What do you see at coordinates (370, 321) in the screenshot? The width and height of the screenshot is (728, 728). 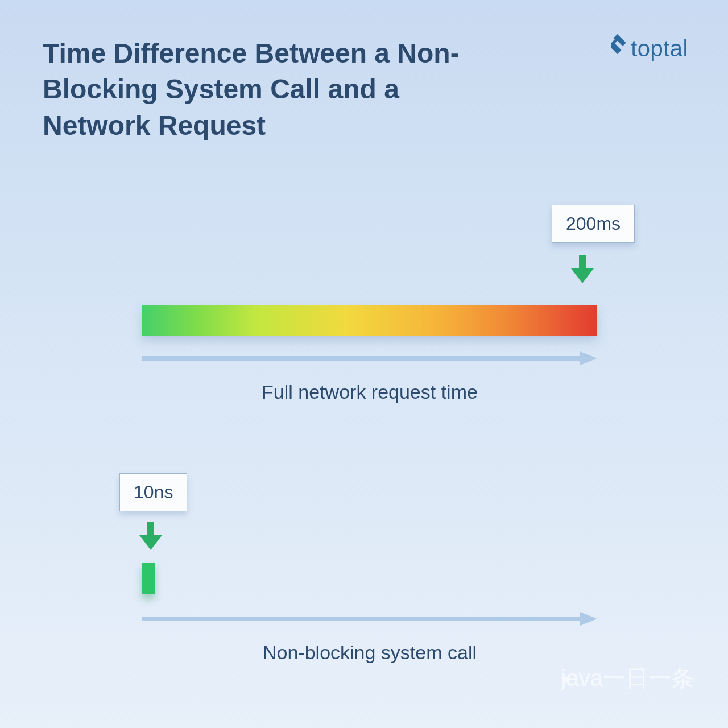 I see `network-time-bar` at bounding box center [370, 321].